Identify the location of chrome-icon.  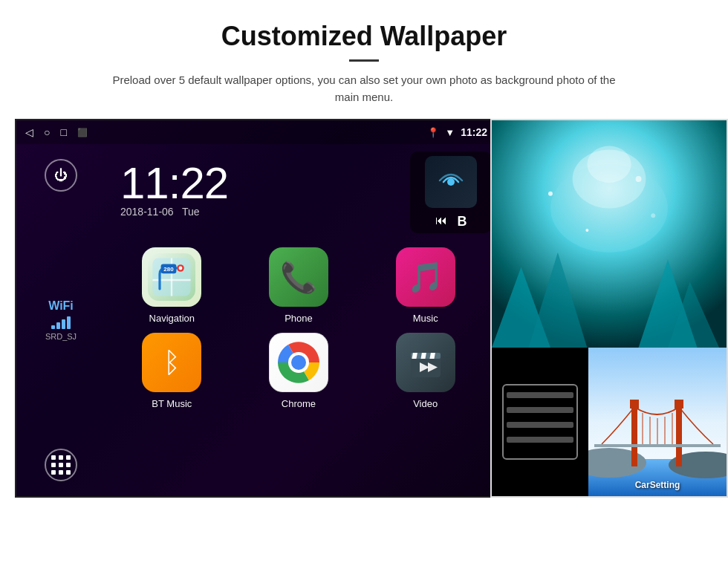
(299, 362).